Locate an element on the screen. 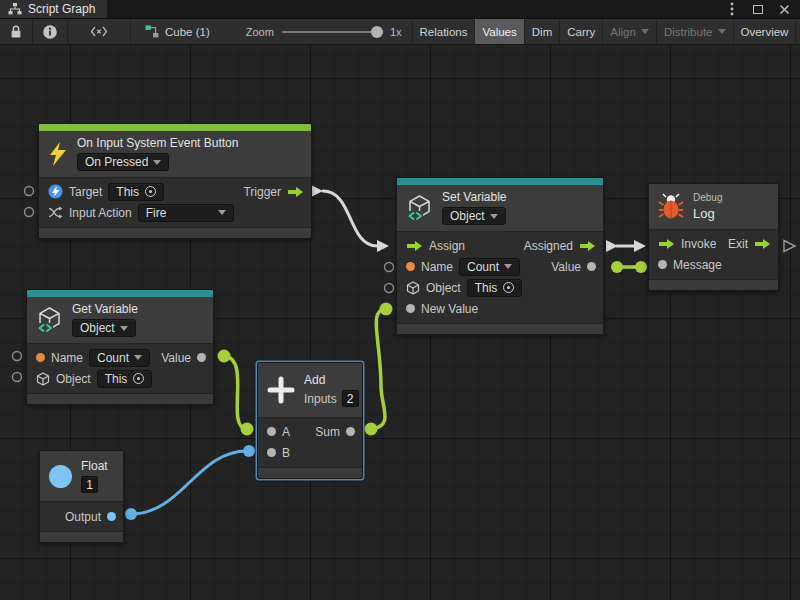 This screenshot has height=600, width=800. overview-button: Overview is located at coordinates (766, 32).